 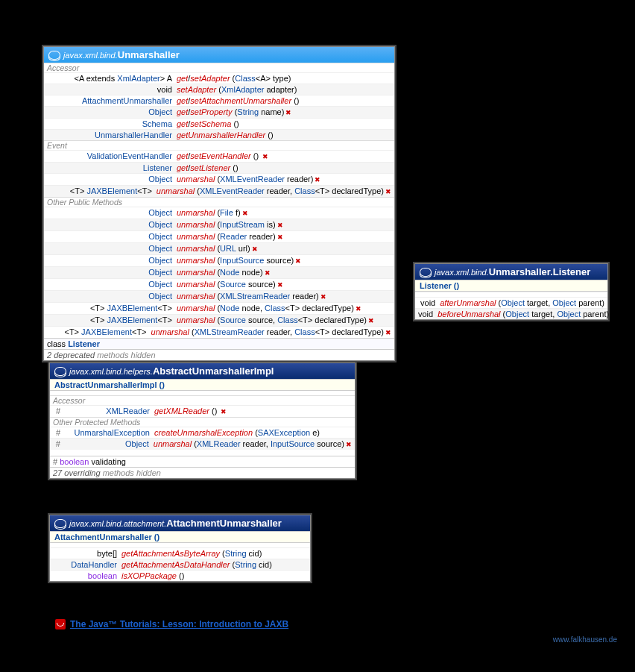 What do you see at coordinates (540, 271) in the screenshot?
I see `class-name: Unmarshaller.Listener` at bounding box center [540, 271].